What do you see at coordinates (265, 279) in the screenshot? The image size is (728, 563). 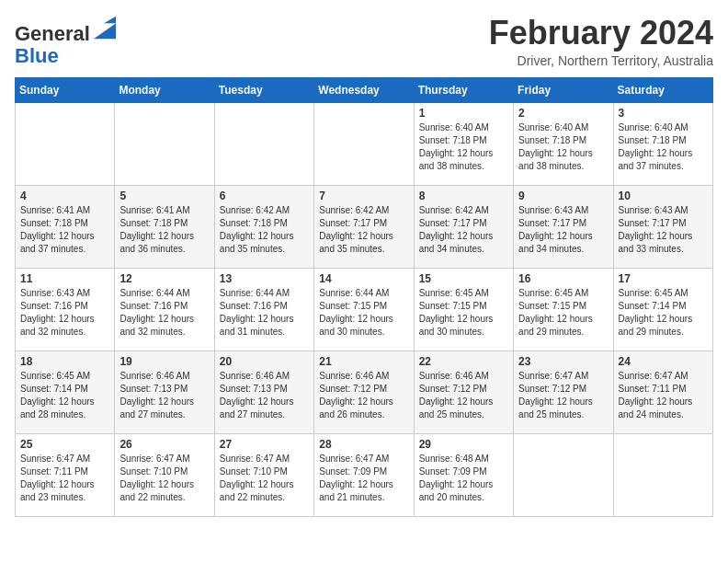 I see `day-number: 13` at bounding box center [265, 279].